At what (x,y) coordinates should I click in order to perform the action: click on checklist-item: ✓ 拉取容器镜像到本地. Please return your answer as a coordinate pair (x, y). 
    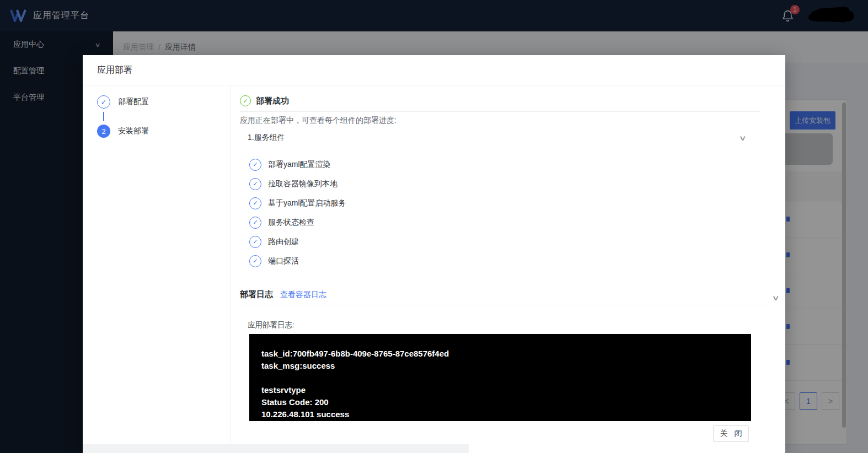
    Looking at the image, I should click on (505, 184).